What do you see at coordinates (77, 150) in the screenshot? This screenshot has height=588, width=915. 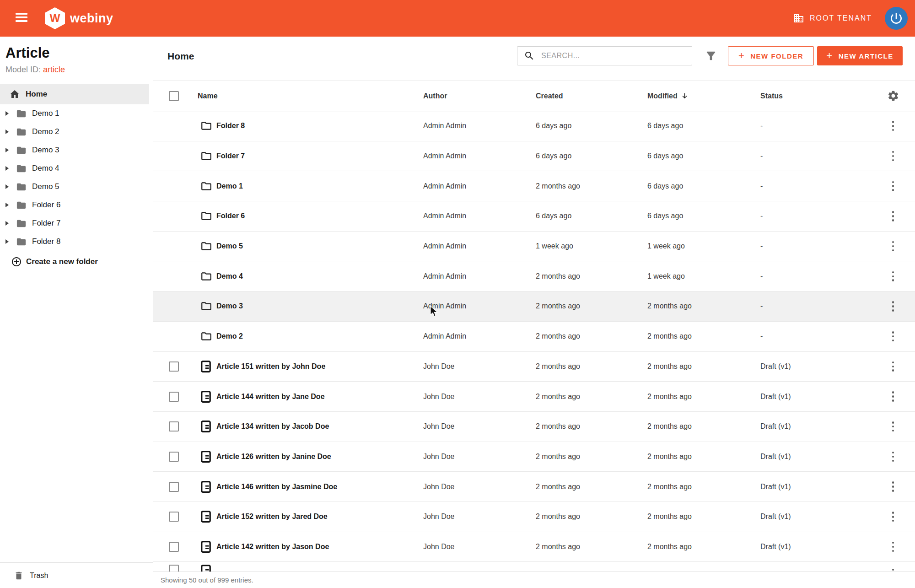 I see `sidebar-folder-item: Demo 3` at bounding box center [77, 150].